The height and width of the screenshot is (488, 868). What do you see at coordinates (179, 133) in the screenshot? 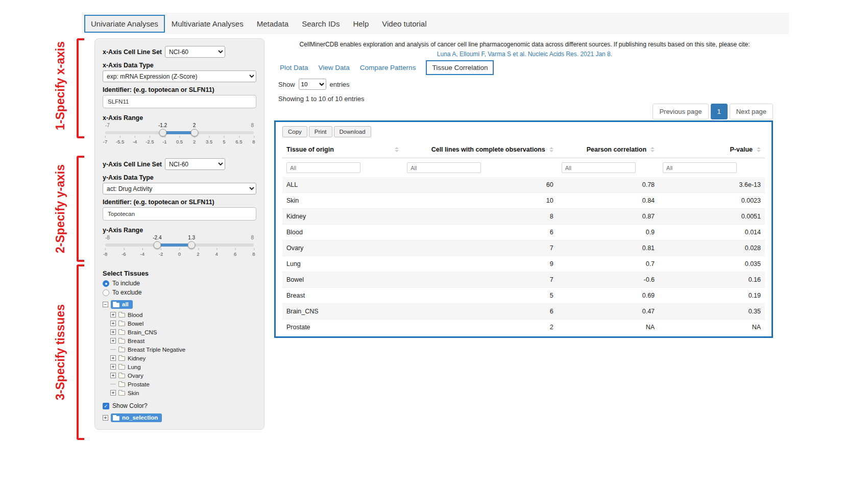
I see `x-axis-slider-selected-range` at bounding box center [179, 133].